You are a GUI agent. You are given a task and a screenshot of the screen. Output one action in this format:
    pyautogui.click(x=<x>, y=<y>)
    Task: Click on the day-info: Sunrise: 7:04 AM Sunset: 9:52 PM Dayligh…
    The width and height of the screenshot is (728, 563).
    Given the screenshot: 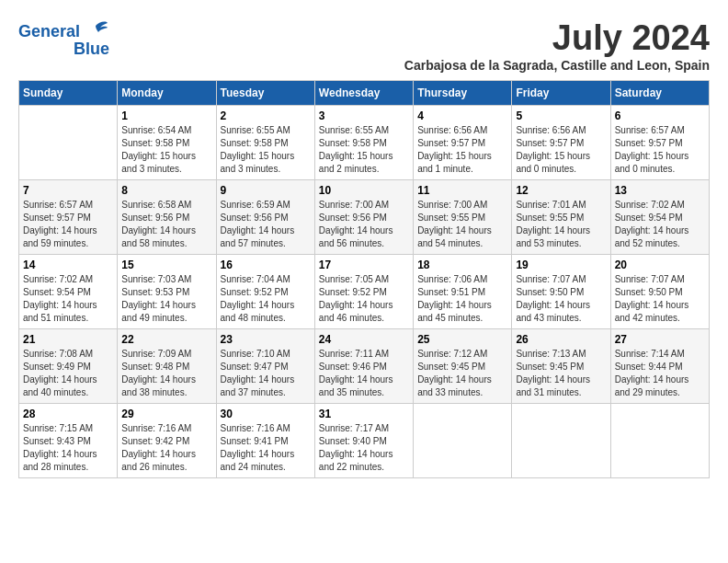 What is the action you would take?
    pyautogui.click(x=266, y=299)
    